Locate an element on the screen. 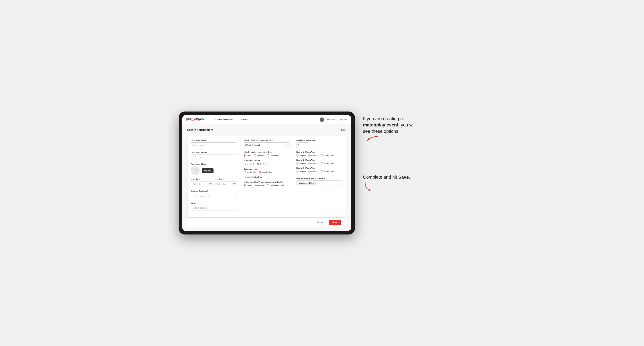 The height and width of the screenshot is (346, 644). round3-fourball-option: Fourball is located at coordinates (314, 171).